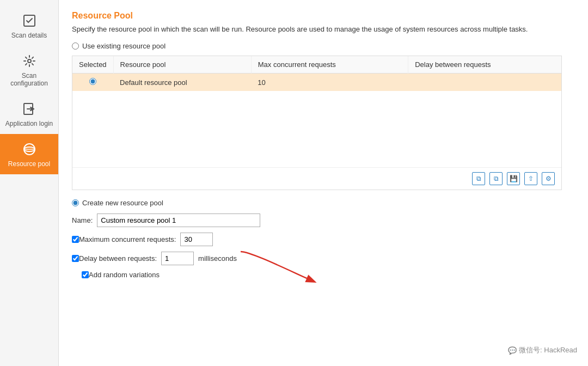 The height and width of the screenshot is (366, 588). Describe the element at coordinates (29, 149) in the screenshot. I see `resource-pool-icon` at that location.